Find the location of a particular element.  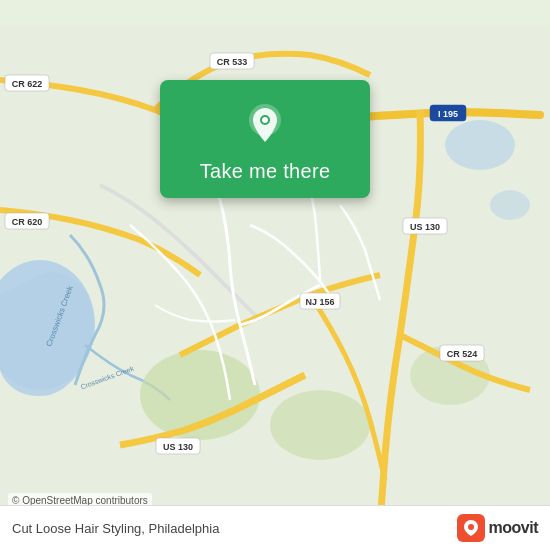

bottom-bar: Cut Loose Hair Styling, Philadelphia moo… is located at coordinates (275, 528).